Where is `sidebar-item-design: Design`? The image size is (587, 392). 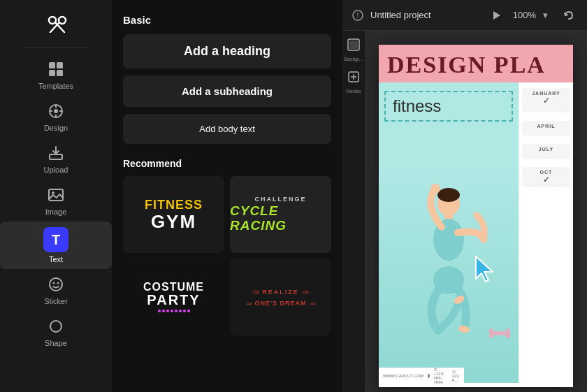
sidebar-item-design: Design is located at coordinates (56, 117).